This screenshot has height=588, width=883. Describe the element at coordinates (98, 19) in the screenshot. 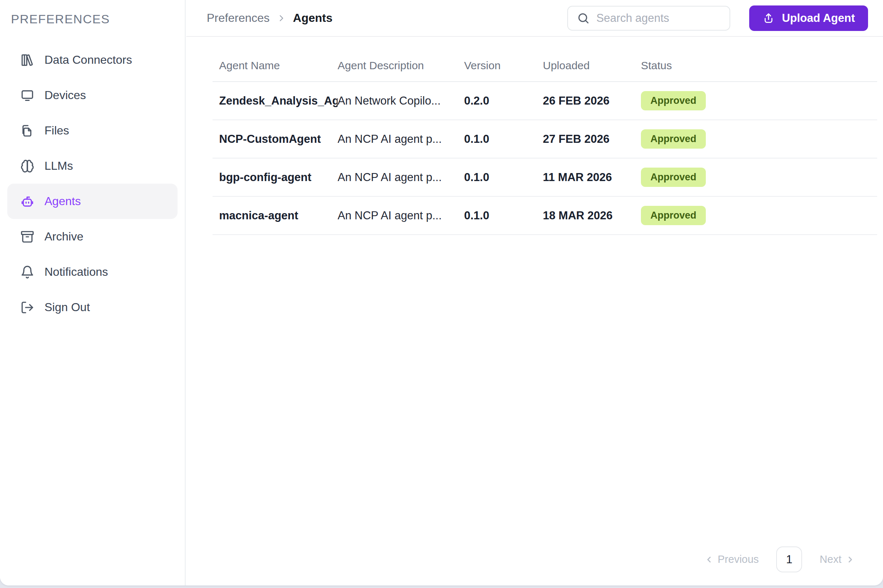

I see `sidebar-title: PREFERENCES` at that location.